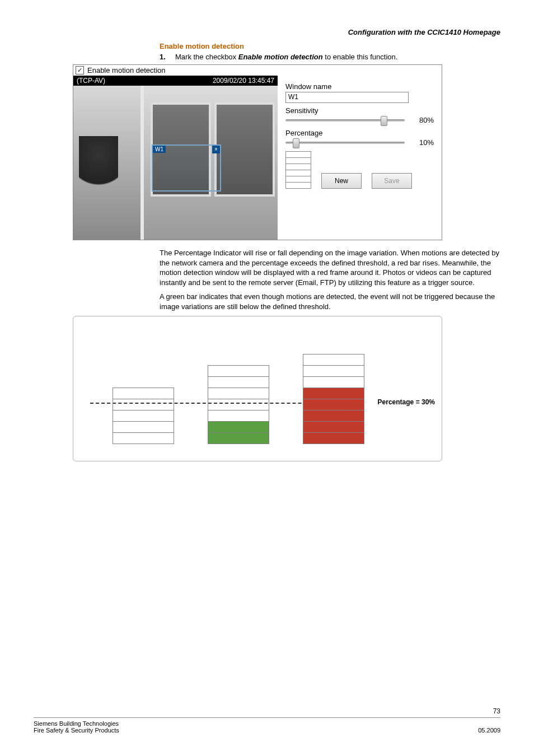  I want to click on checkbox-row: ✓ Enable motion detection, so click(257, 71).